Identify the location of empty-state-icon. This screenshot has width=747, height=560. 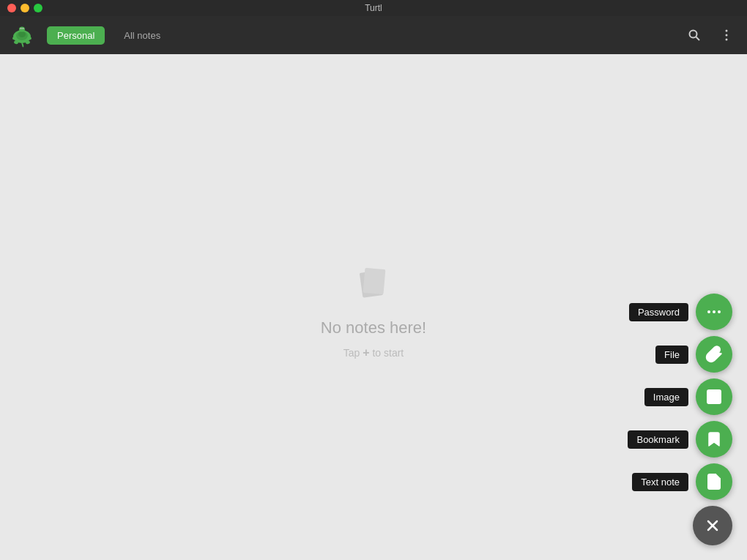
(374, 283).